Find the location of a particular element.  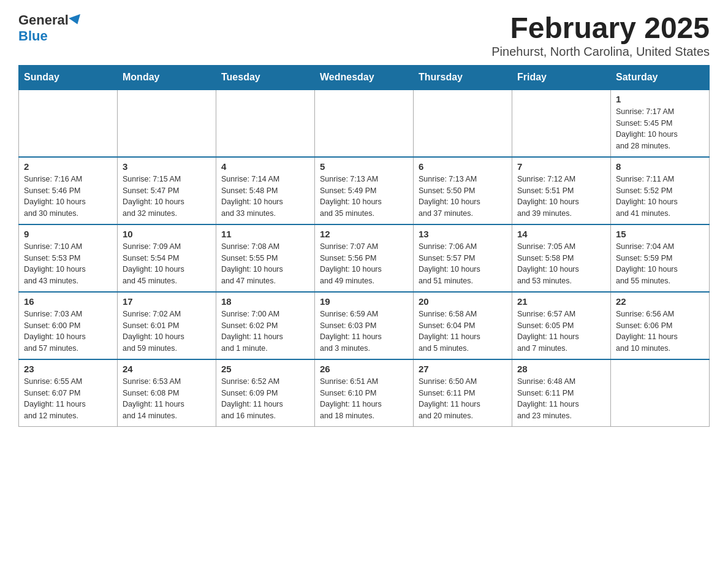

weekday-header-tuesday: Tuesday is located at coordinates (266, 77).